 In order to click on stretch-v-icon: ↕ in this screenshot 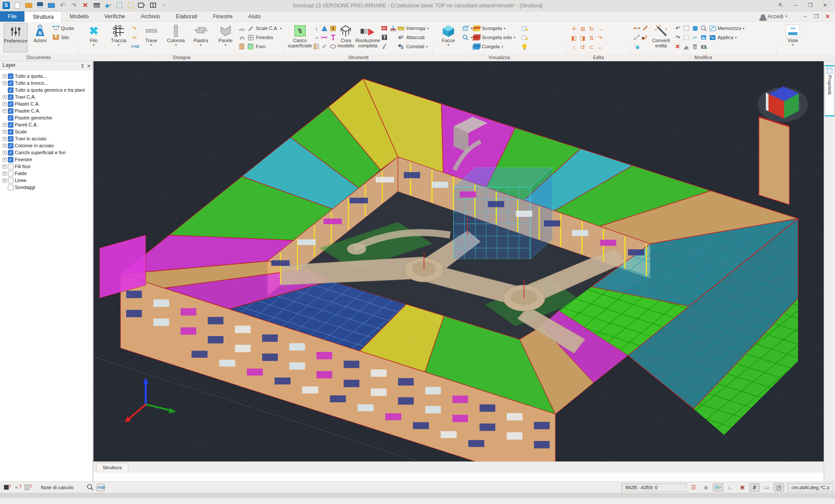, I will do `click(574, 47)`.